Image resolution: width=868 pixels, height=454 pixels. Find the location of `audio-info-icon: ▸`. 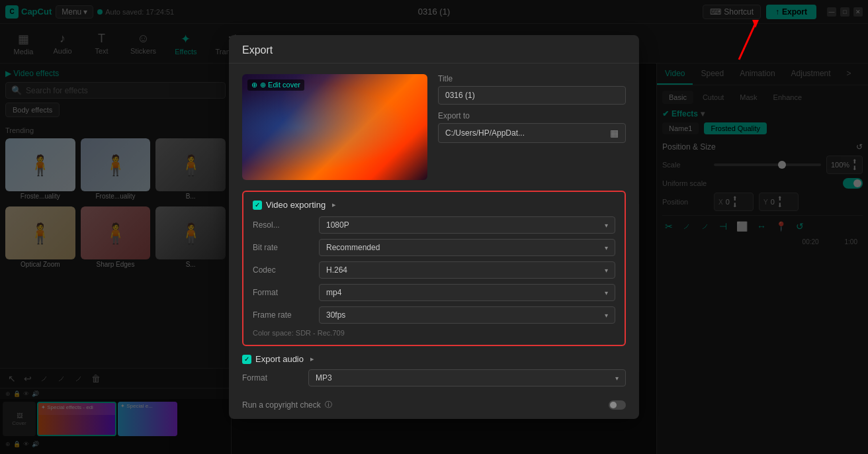

audio-info-icon: ▸ is located at coordinates (312, 359).